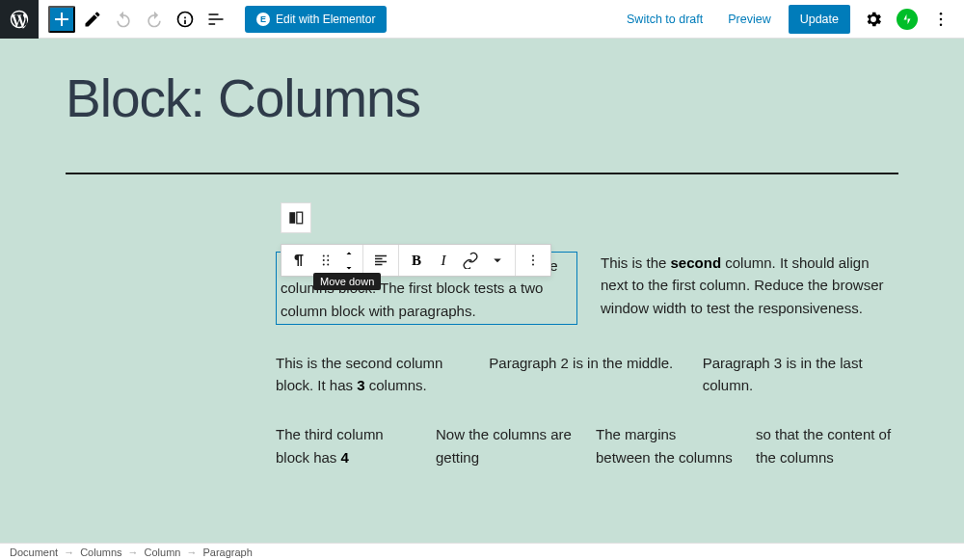 The height and width of the screenshot is (560, 964). I want to click on info-icon, so click(185, 19).